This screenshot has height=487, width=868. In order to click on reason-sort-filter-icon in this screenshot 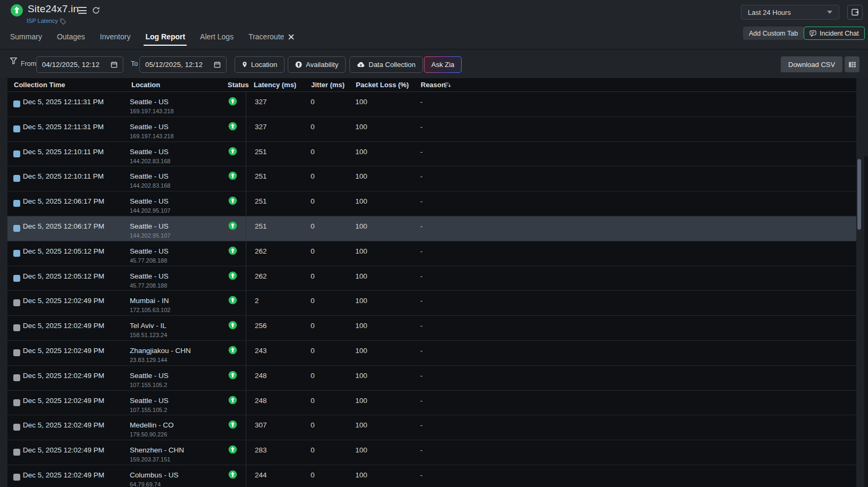, I will do `click(448, 85)`.